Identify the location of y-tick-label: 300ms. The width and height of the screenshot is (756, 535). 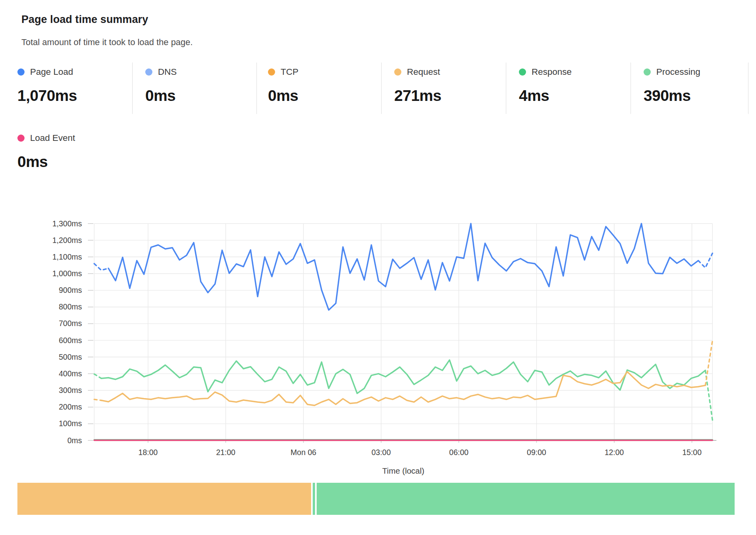
(70, 390).